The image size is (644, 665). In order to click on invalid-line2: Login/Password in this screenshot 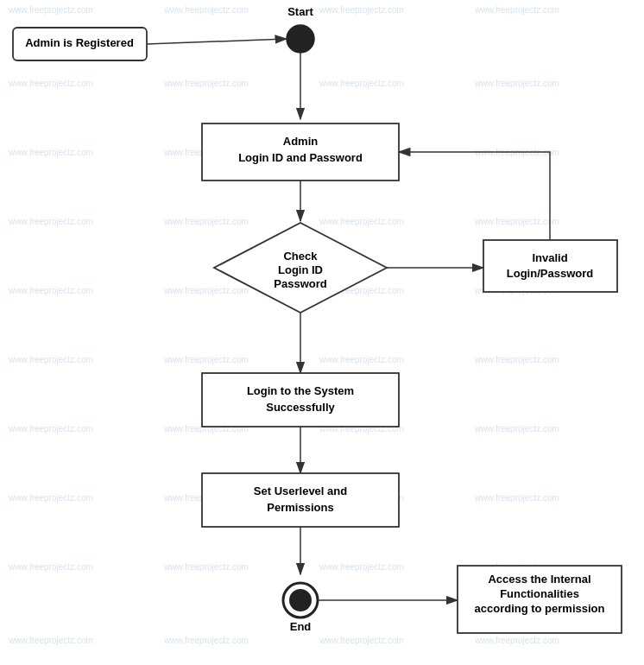, I will do `click(550, 273)`.